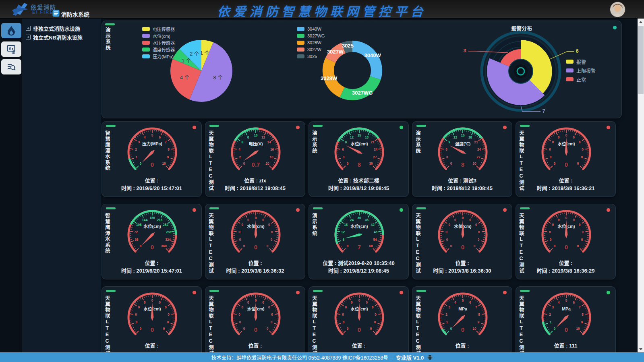 This screenshot has height=362, width=644. What do you see at coordinates (641, 22) in the screenshot?
I see `scroll-up-button` at bounding box center [641, 22].